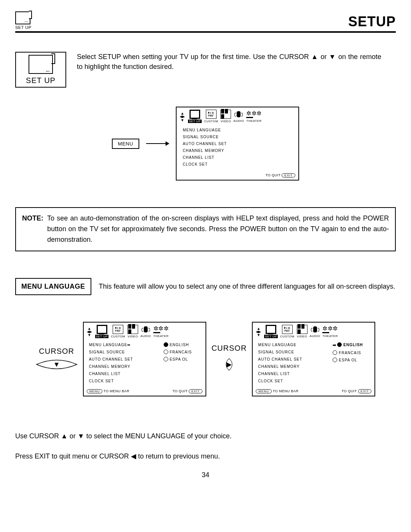 This screenshot has width=411, height=532. I want to click on tab-audio-label: AUDIO, so click(239, 121).